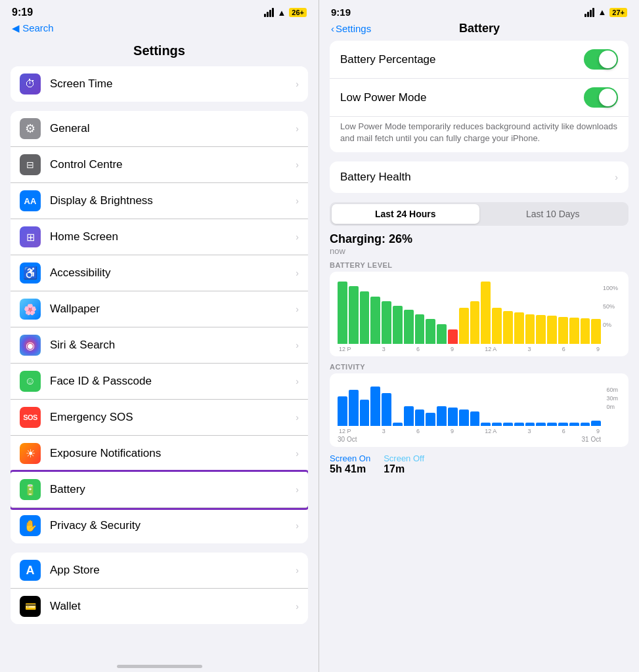 The width and height of the screenshot is (639, 672). I want to click on x-label: 12 A, so click(491, 431).